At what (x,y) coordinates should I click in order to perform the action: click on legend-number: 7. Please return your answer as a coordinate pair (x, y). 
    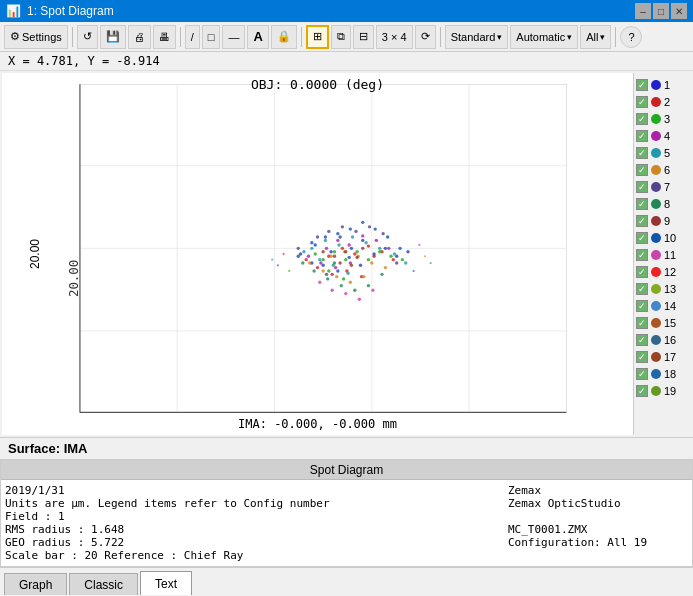
    Looking at the image, I should click on (667, 187).